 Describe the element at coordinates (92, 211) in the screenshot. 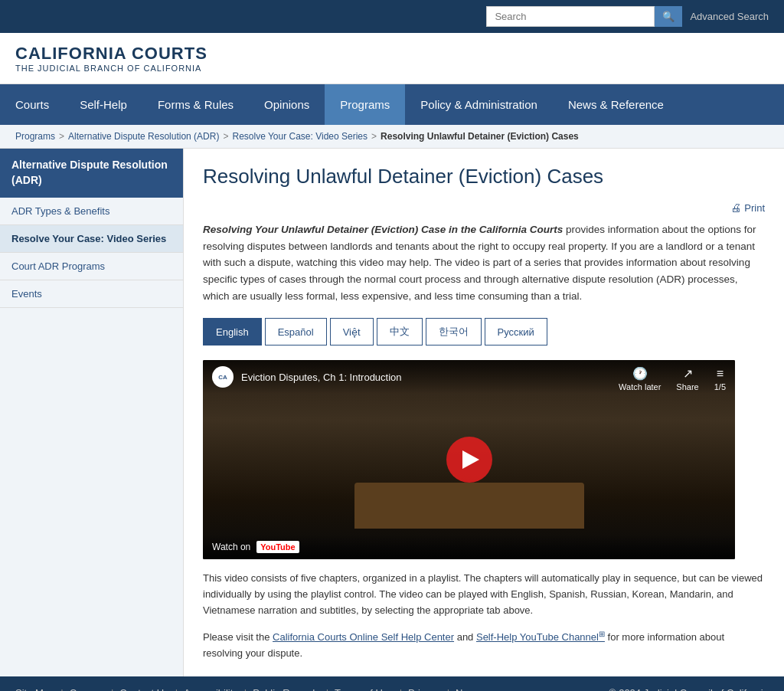

I see `sidebar-item: ADR Types & Benefits` at that location.